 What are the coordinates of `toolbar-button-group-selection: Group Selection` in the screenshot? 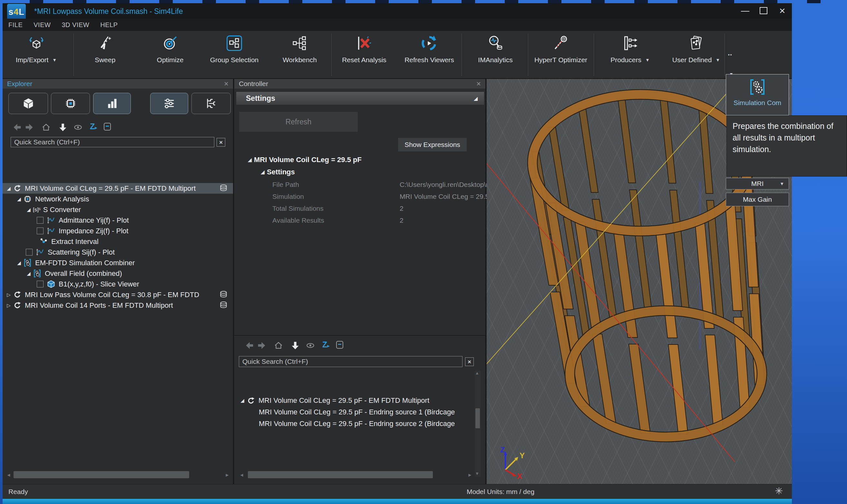 It's located at (234, 54).